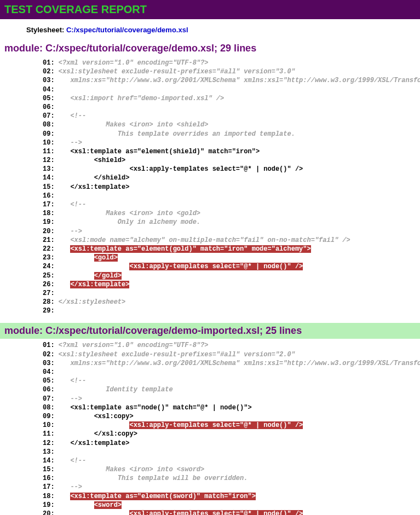 The image size is (420, 515). Describe the element at coordinates (50, 240) in the screenshot. I see `line-number: 21:` at that location.